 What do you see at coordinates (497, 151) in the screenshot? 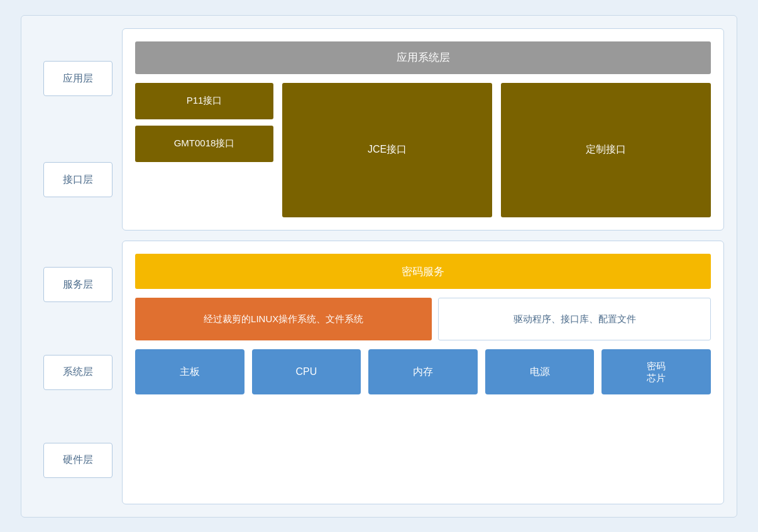
I see `interface-right-group: JCE接口 定制接口` at bounding box center [497, 151].